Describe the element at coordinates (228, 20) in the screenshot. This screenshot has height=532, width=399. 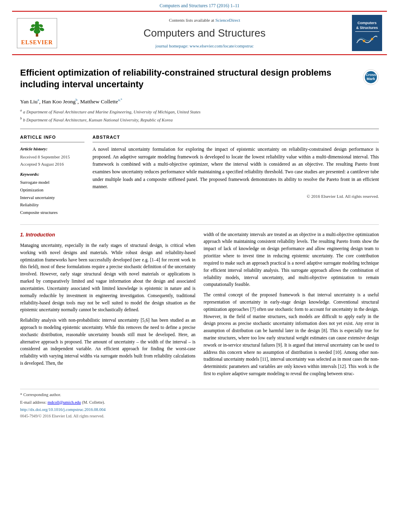
I see `sciencedirect-link: ScienceDirect` at that location.